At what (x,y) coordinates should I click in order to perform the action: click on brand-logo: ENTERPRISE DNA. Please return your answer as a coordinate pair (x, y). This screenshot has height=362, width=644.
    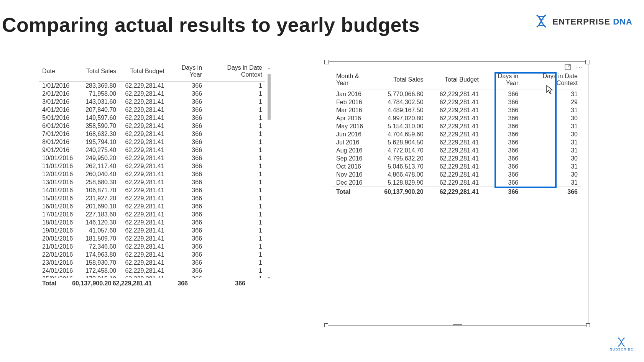
    Looking at the image, I should click on (583, 22).